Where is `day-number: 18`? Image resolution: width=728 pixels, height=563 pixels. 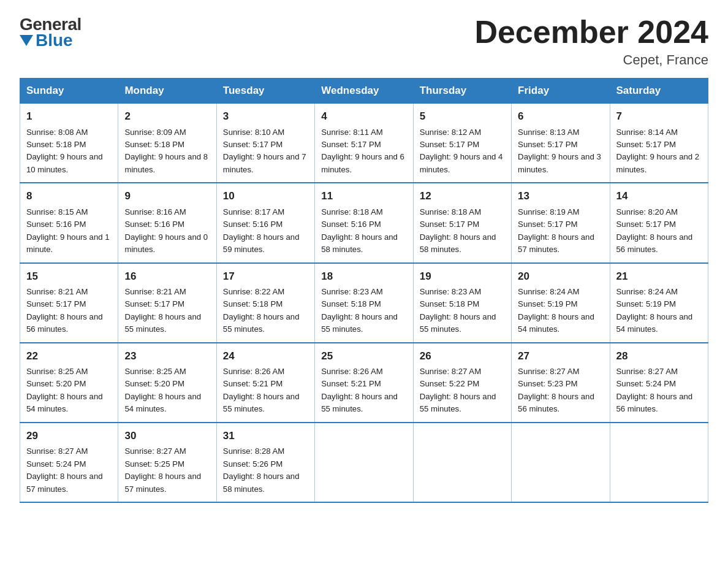
day-number: 18 is located at coordinates (364, 277).